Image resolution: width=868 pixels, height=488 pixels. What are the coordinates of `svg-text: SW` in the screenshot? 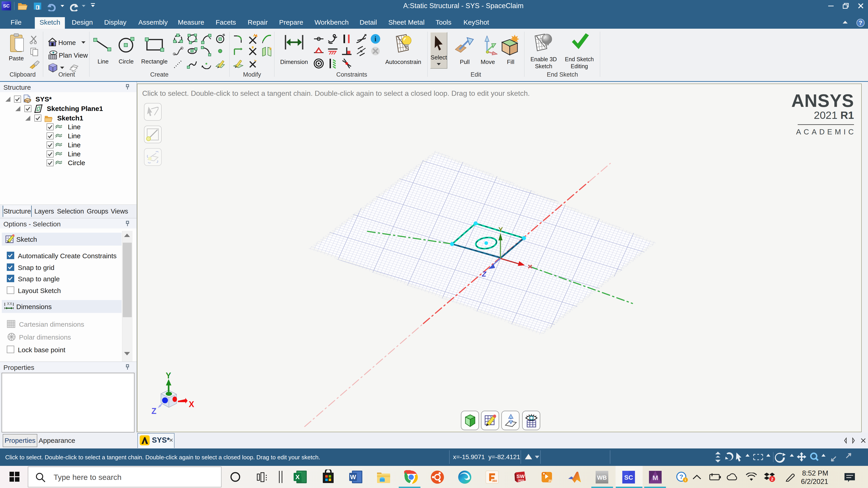 It's located at (521, 476).